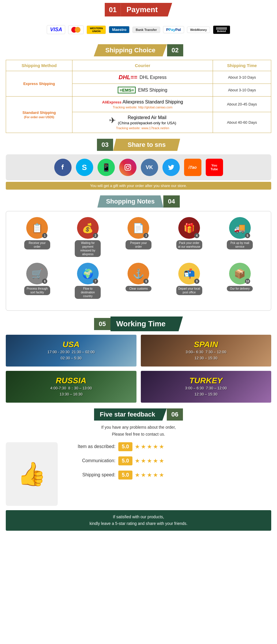 The width and height of the screenshot is (277, 644). Describe the element at coordinates (85, 167) in the screenshot. I see `skype-icon: S` at that location.